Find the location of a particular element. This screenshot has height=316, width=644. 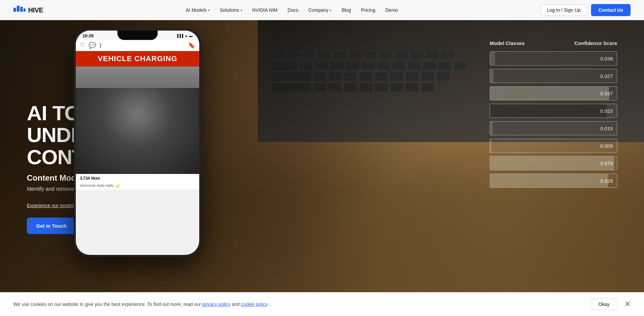

confidence-row: 0.937 is located at coordinates (553, 93).